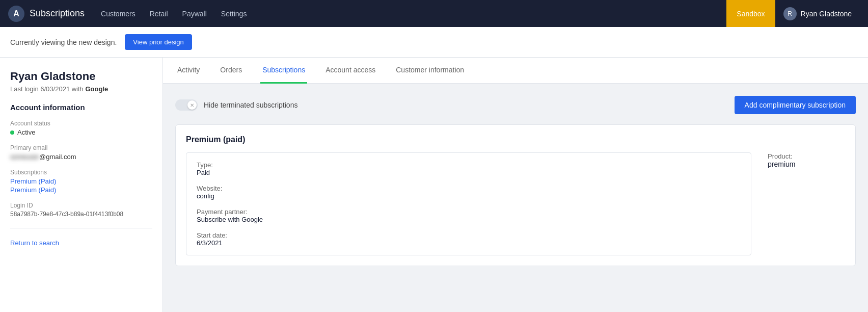 This screenshot has width=868, height=312. What do you see at coordinates (58, 157) in the screenshot?
I see `email-domain: @gmail.com` at bounding box center [58, 157].